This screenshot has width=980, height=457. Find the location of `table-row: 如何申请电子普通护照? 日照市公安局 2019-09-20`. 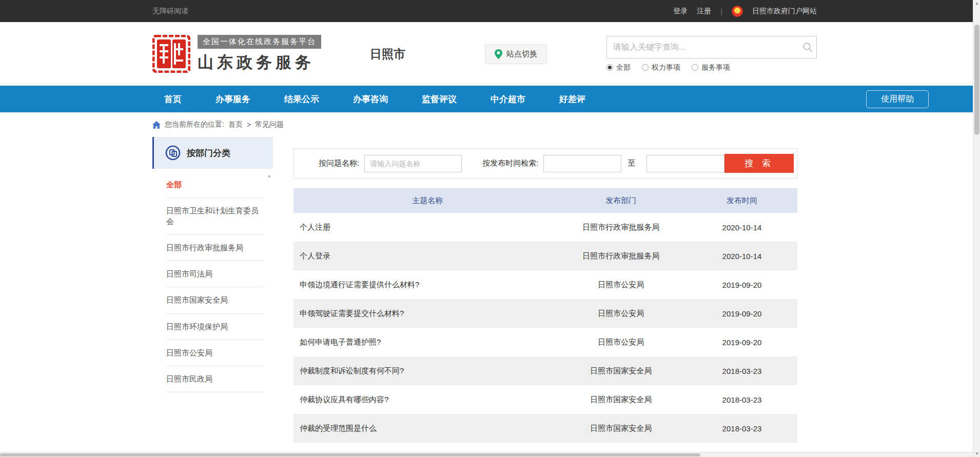

table-row: 如何申请电子普通护照? 日照市公安局 2019-09-20 is located at coordinates (545, 342).